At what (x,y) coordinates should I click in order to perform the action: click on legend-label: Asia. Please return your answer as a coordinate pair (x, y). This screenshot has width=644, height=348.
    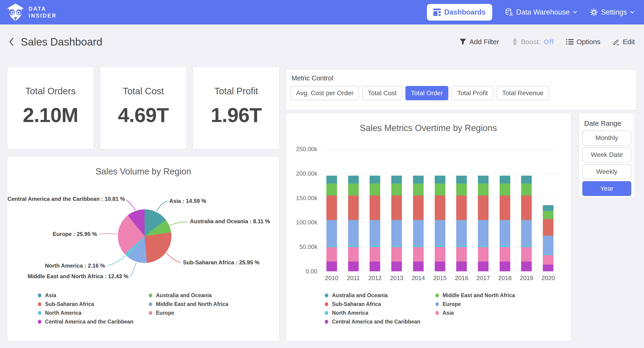
    Looking at the image, I should click on (50, 295).